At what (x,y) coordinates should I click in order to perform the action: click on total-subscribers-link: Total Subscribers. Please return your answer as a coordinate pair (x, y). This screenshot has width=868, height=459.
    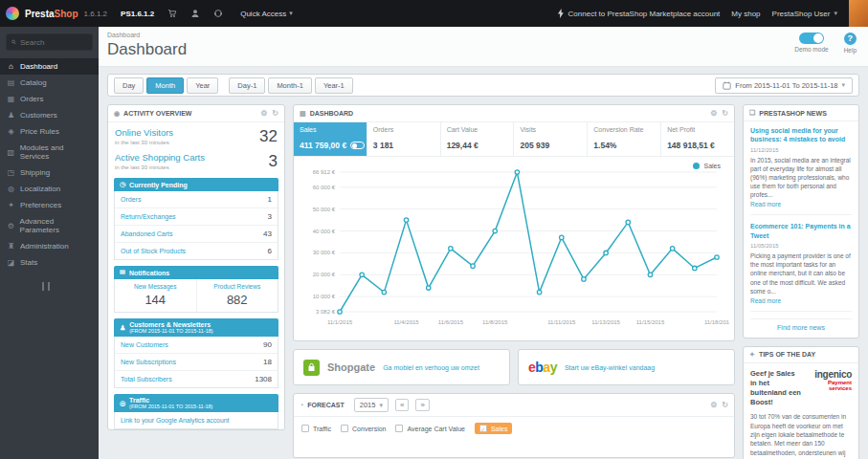
    Looking at the image, I should click on (146, 379).